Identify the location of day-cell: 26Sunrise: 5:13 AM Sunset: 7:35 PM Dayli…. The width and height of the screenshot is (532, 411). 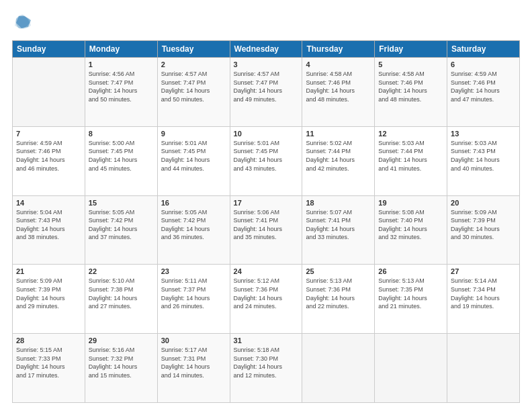
(411, 300).